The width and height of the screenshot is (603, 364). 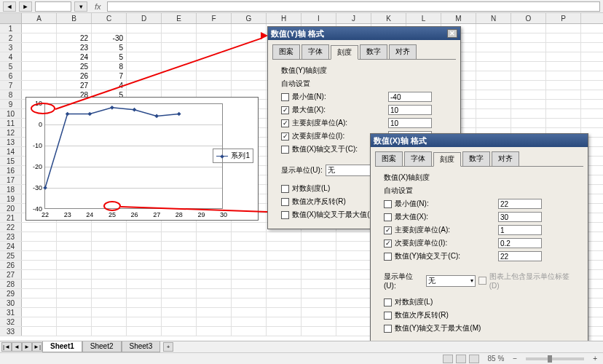 What do you see at coordinates (11, 284) in the screenshot?
I see `row-header: 28` at bounding box center [11, 284].